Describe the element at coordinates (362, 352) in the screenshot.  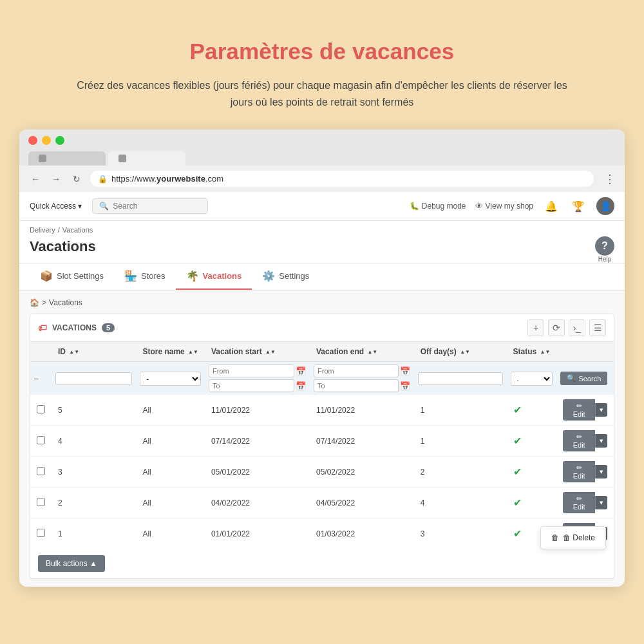
I see `th-vacation-end: Vacation end ▲▼` at that location.